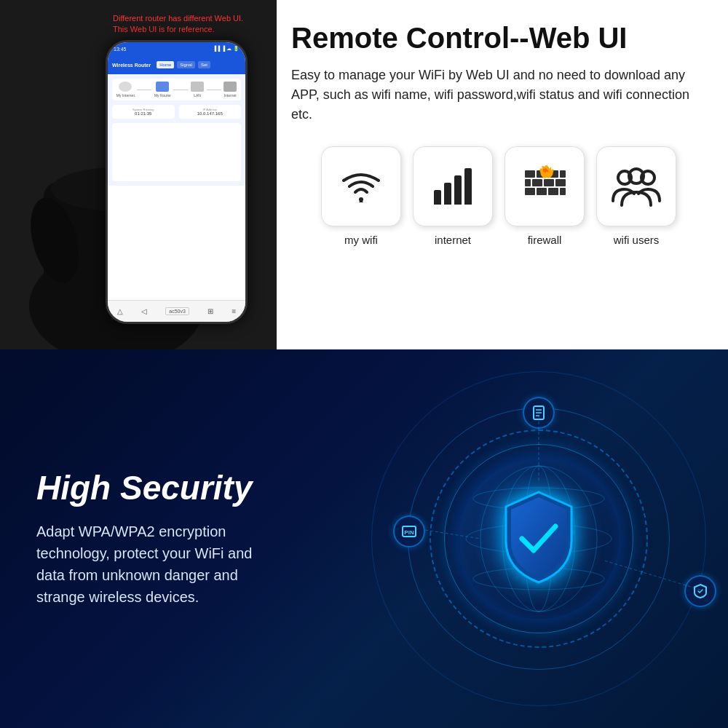 The image size is (728, 728). I want to click on main-title: Remote Control--Web UI, so click(499, 38).